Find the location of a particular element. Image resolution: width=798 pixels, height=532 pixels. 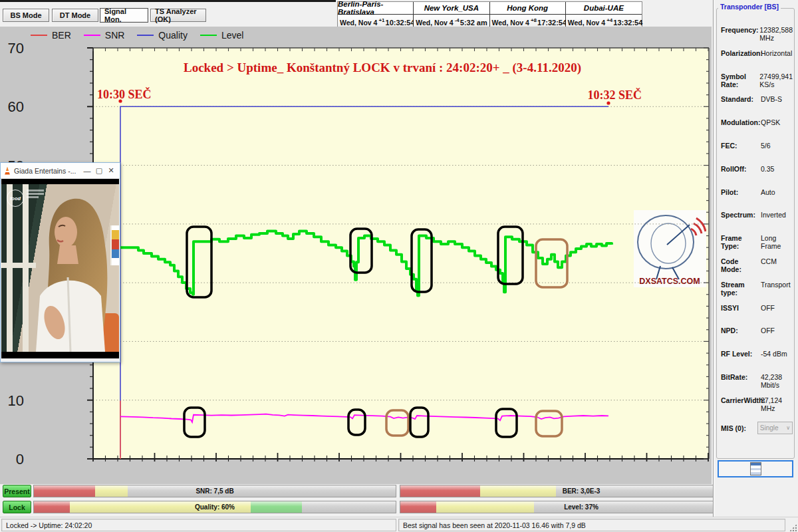

transponder-value: CCM is located at coordinates (777, 261).